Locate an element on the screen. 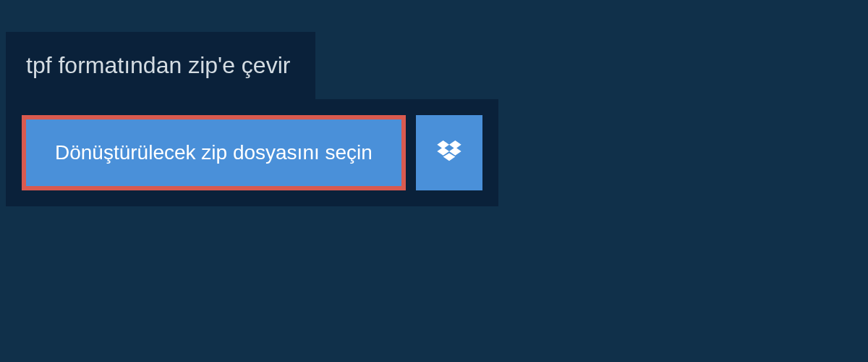  page-title: tpf formatından zip'e çevir is located at coordinates (158, 65).